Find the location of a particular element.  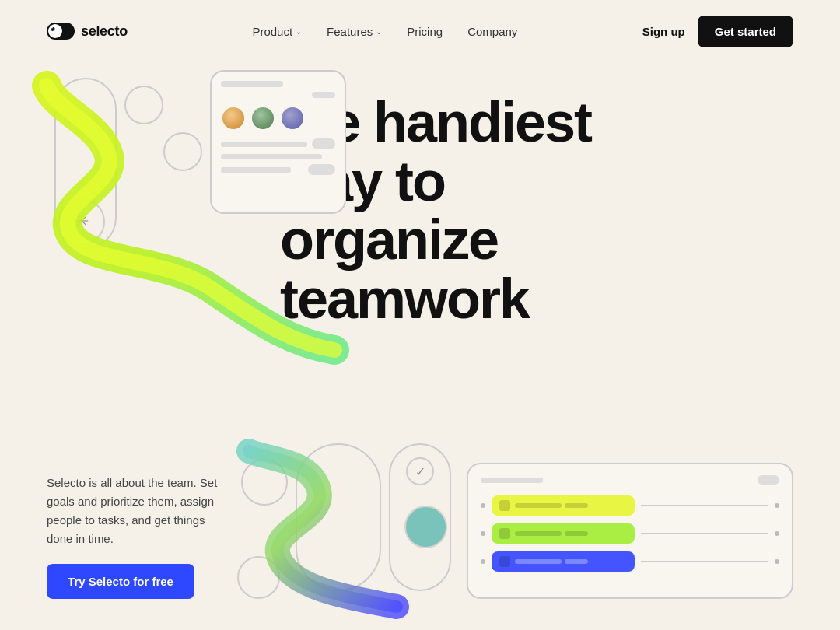

try-free-button: Try Selecto for free is located at coordinates (121, 582).